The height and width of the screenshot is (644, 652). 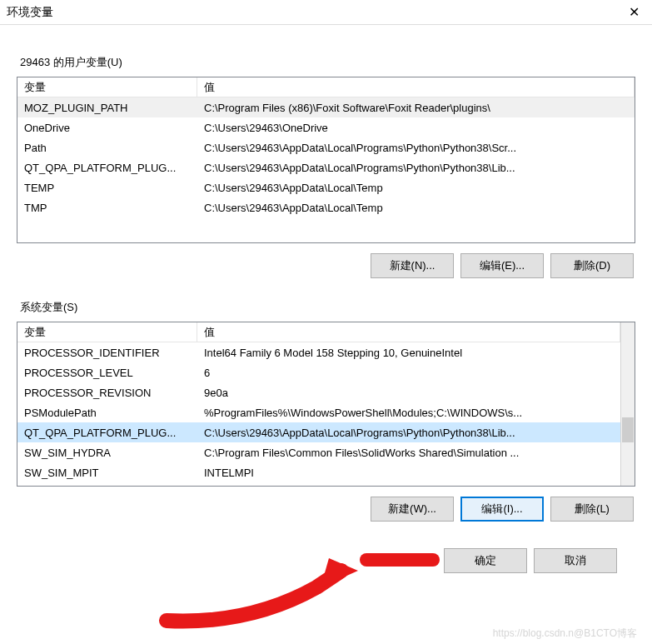 I want to click on table-row: PROCESSOR_REVISION9e0a, so click(x=319, y=392).